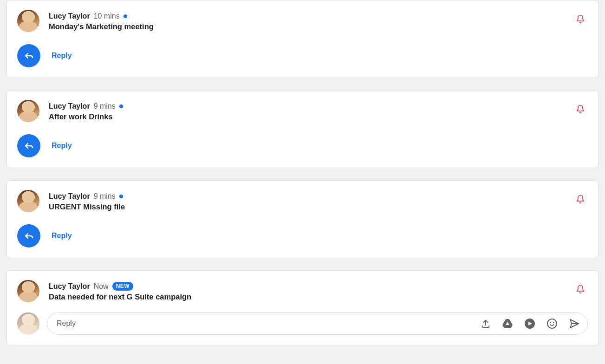 Image resolution: width=605 pixels, height=364 pixels. What do you see at coordinates (303, 111) in the screenshot?
I see `message-header: Lucy Taylor 9 mins After work Drinks` at bounding box center [303, 111].